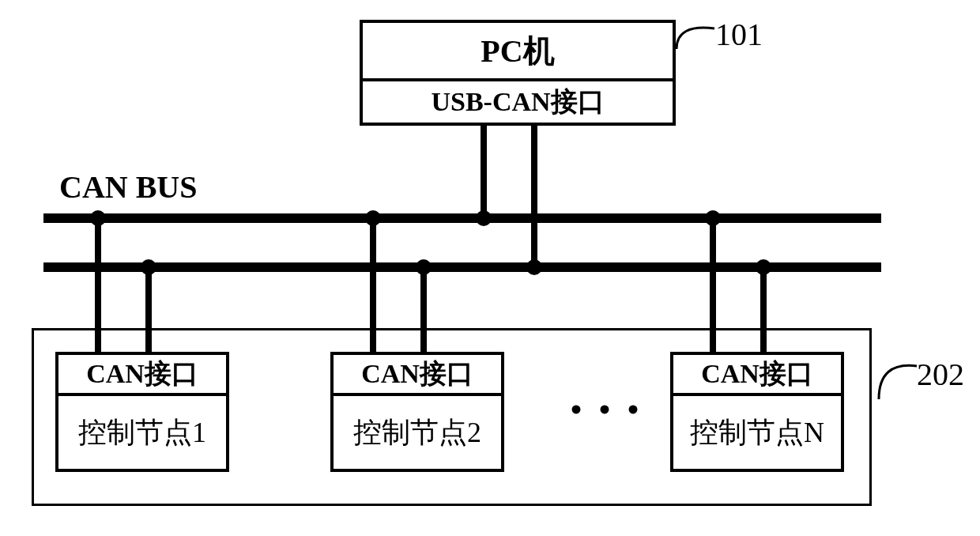  Describe the element at coordinates (424, 267) in the screenshot. I see `dot-n2-bot` at that location.